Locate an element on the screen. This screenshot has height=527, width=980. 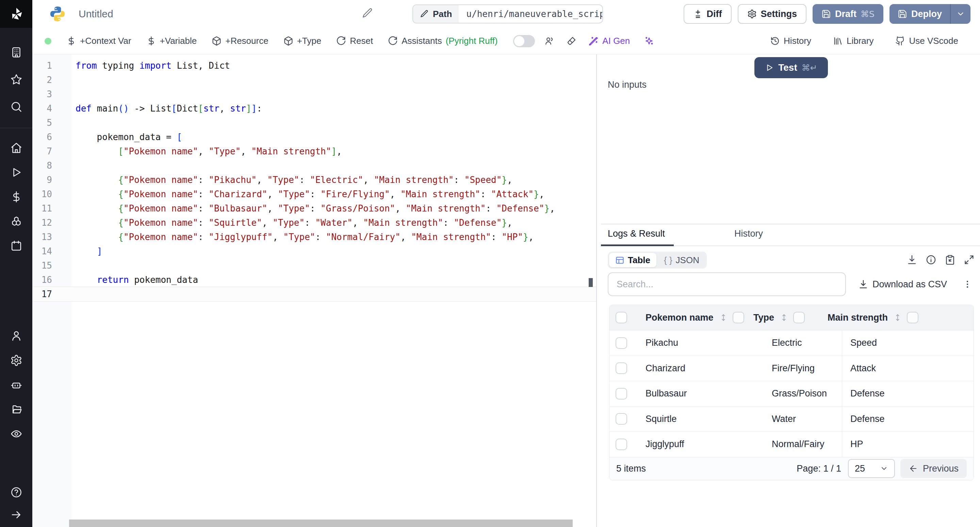
previous-page-button: Previous is located at coordinates (934, 468).